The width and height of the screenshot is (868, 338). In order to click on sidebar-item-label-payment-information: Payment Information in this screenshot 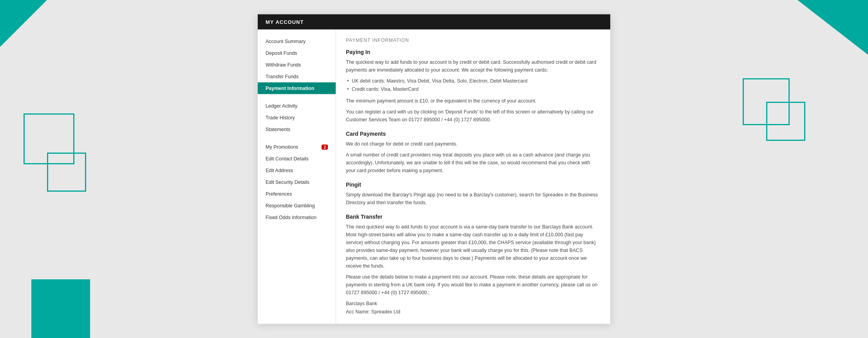, I will do `click(290, 88)`.